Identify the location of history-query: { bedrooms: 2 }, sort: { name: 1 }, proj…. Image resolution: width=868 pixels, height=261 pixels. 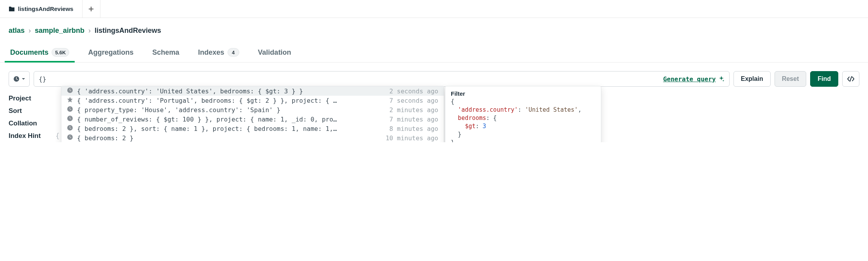
(229, 129).